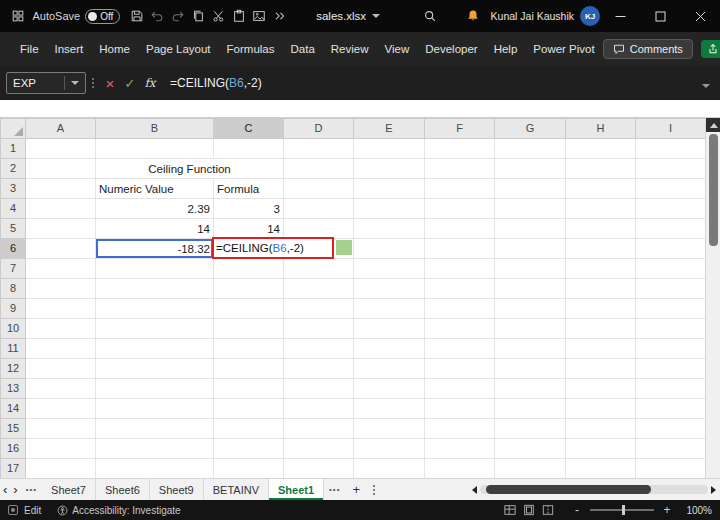 The image size is (720, 520). What do you see at coordinates (319, 309) in the screenshot?
I see `cell-D9` at bounding box center [319, 309].